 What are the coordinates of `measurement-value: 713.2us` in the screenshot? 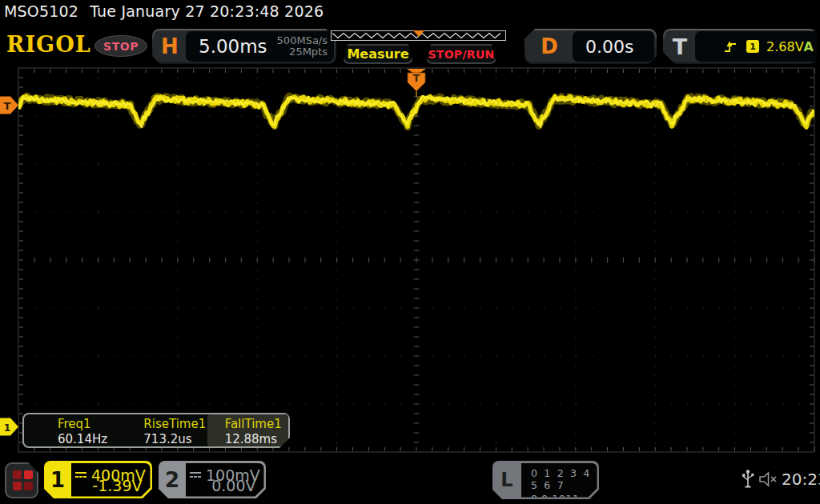 It's located at (175, 440).